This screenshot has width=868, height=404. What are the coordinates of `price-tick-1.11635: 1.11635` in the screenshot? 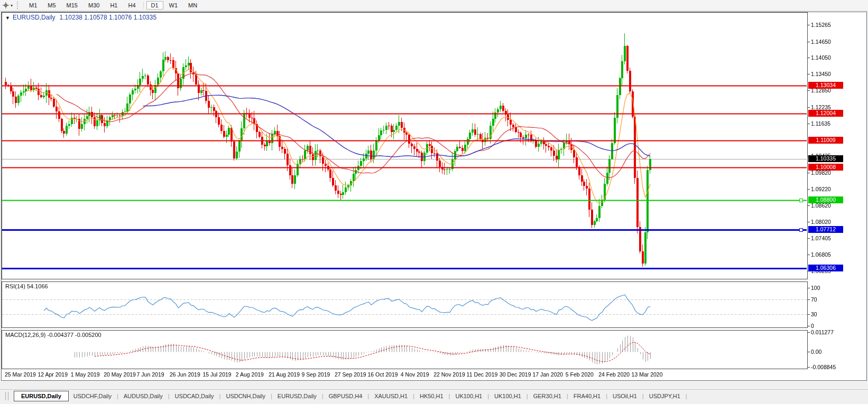 It's located at (820, 124).